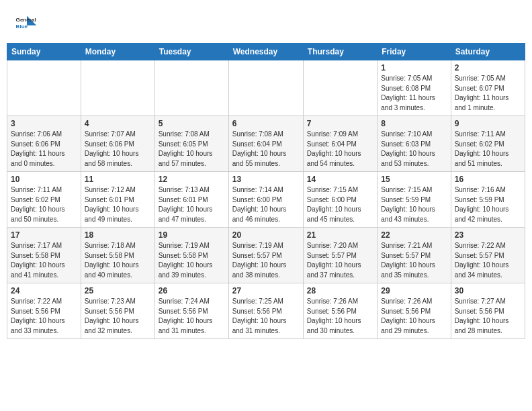  What do you see at coordinates (118, 291) in the screenshot?
I see `day-number: 25` at bounding box center [118, 291].